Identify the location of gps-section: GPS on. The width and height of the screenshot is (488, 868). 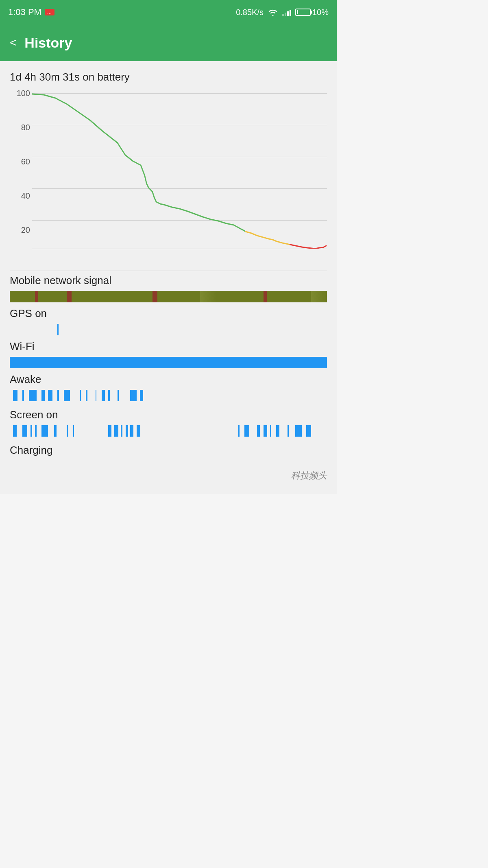
(168, 324).